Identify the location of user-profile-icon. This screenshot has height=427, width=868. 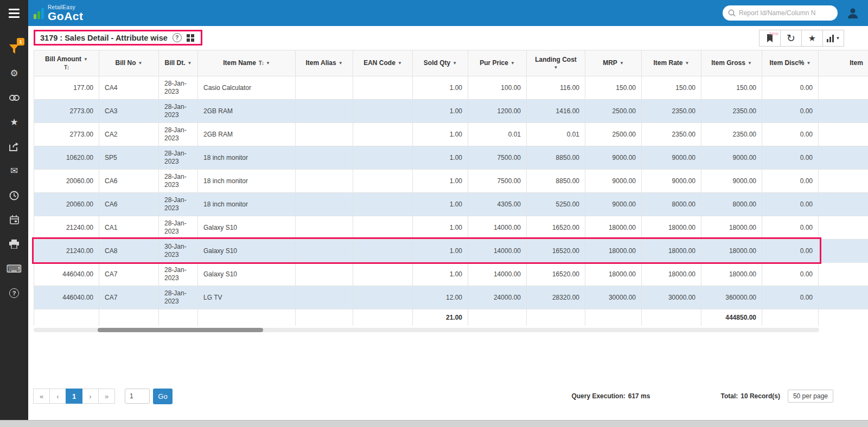
(853, 13).